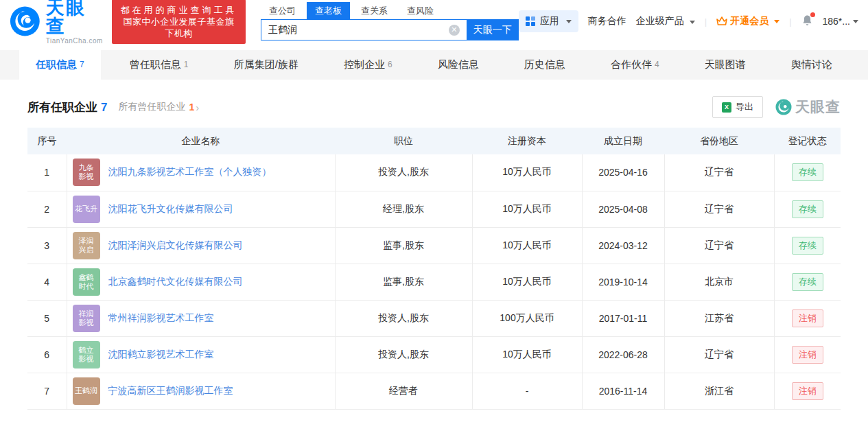  Describe the element at coordinates (434, 354) in the screenshot. I see `table-row: 6 鹤立影视 沈阳鹤立影视艺术工作室 投资人,股东10万人民币2022-06-2…` at that location.